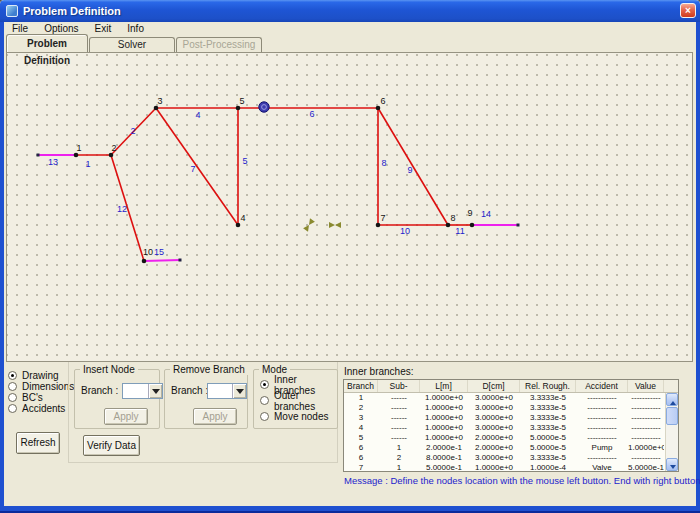 This screenshot has width=700, height=513. I want to click on insert-node-combo-arrow-icon, so click(155, 391).